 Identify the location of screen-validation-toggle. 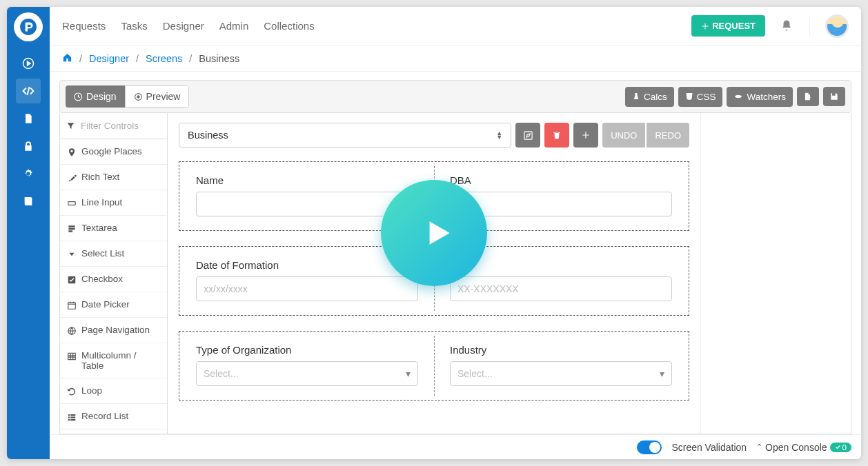
(649, 447).